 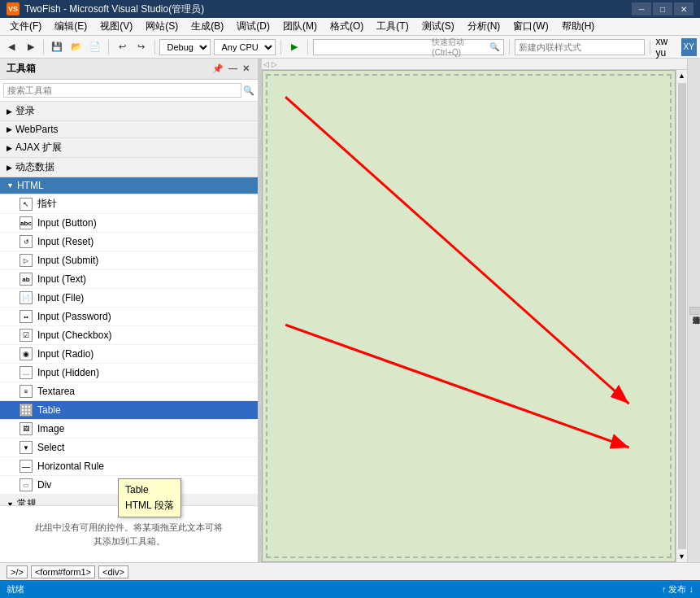 What do you see at coordinates (63, 572) in the screenshot?
I see `tag-form: <form#form1>` at bounding box center [63, 572].